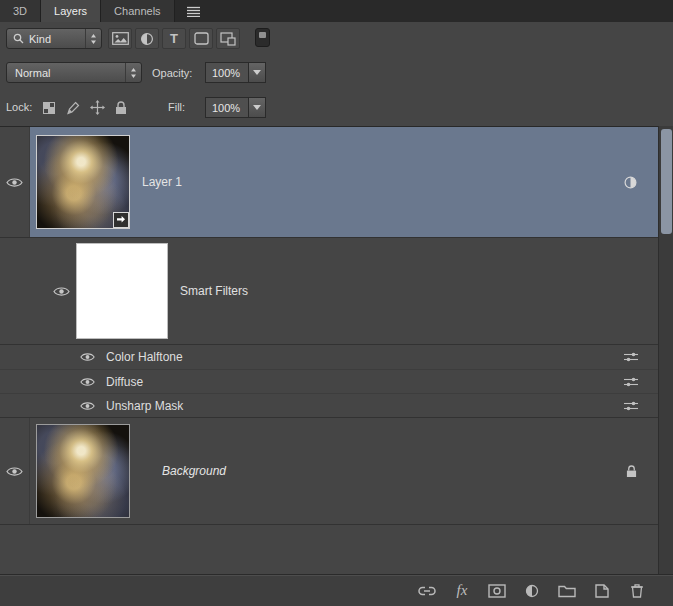 The image size is (673, 606). Describe the element at coordinates (144, 357) in the screenshot. I see `filter-item-name: Color Halftone` at that location.